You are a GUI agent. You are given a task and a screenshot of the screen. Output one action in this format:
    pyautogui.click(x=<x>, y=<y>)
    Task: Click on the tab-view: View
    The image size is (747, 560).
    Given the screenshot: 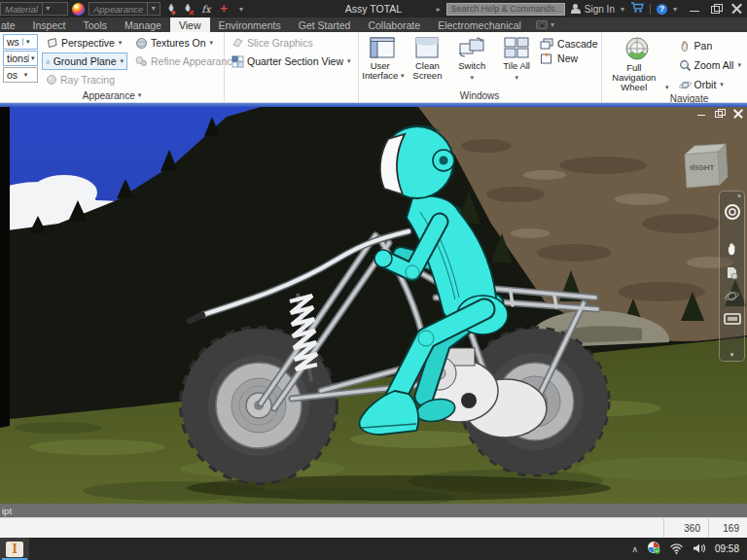 What is the action you would take?
    pyautogui.click(x=191, y=25)
    